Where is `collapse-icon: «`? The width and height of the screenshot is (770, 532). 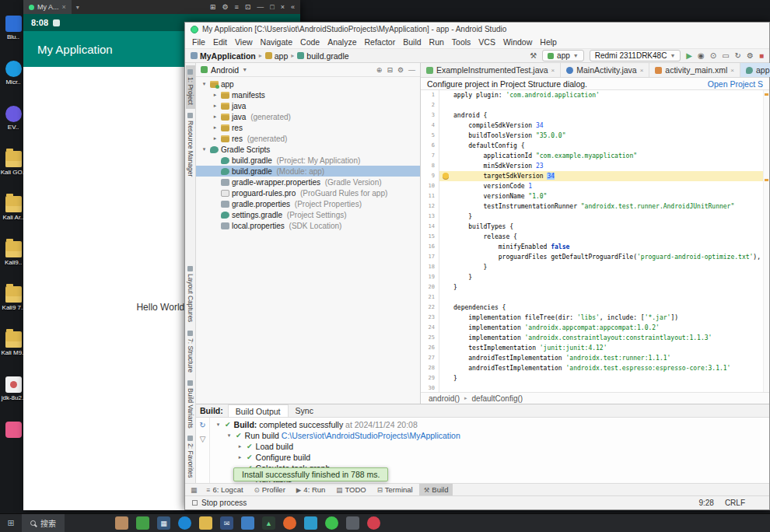 collapse-icon: « is located at coordinates (292, 7).